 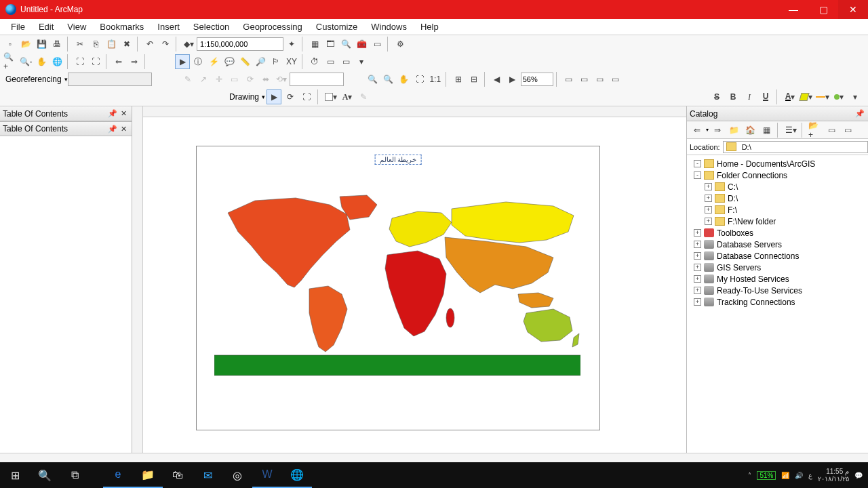 What do you see at coordinates (26, 44) in the screenshot?
I see `open-icon: 📂` at bounding box center [26, 44].